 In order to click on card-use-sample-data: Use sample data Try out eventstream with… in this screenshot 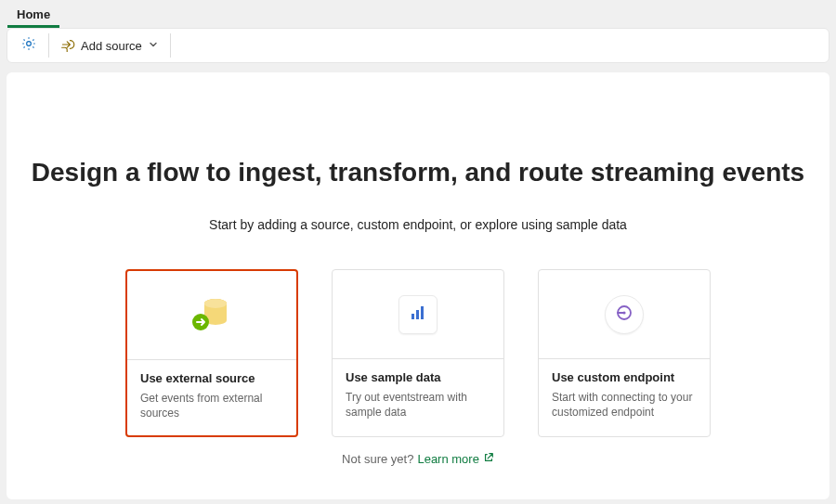, I will do `click(418, 353)`.